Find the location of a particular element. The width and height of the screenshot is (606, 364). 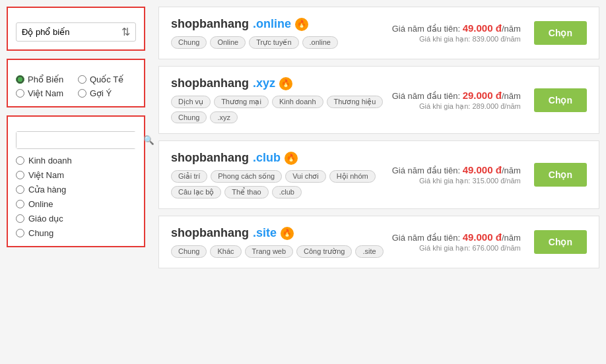

field-section: 🔍 Kinh doanh Việt Nam Cửa hàng is located at coordinates (76, 181).